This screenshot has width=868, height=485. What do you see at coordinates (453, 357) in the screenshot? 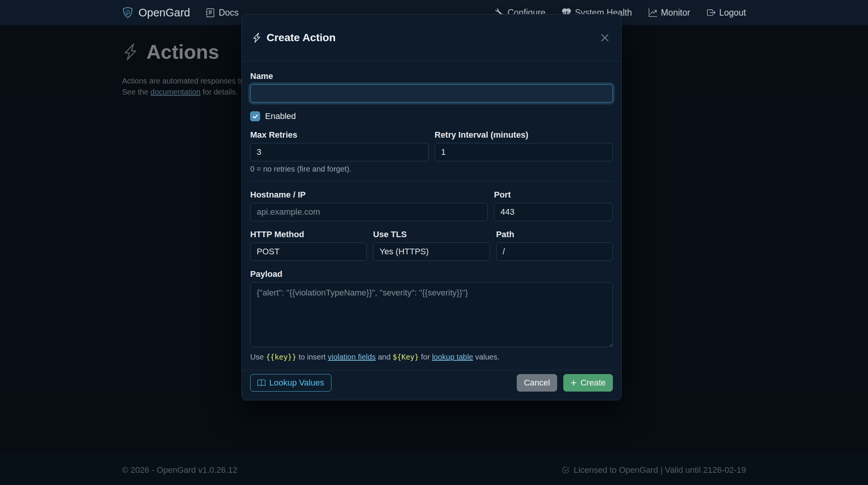
I see `lookup-table-link: lookup table` at bounding box center [453, 357].